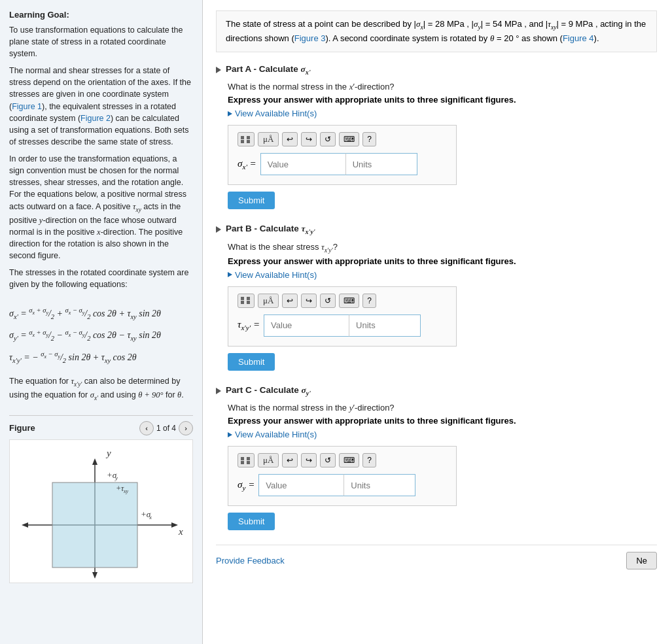 The image size is (670, 644). Describe the element at coordinates (246, 301) in the screenshot. I see `part-b-grid-btn` at that location.